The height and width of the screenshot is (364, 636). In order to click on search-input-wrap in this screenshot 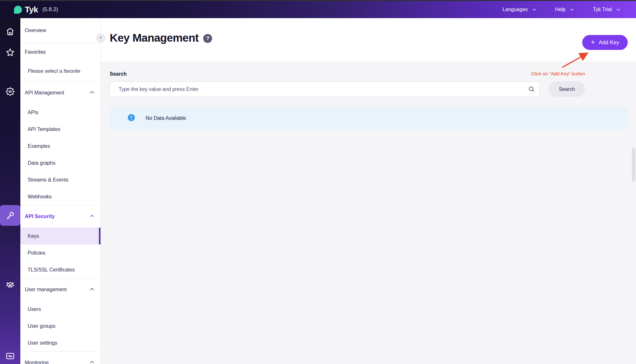, I will do `click(325, 89)`.